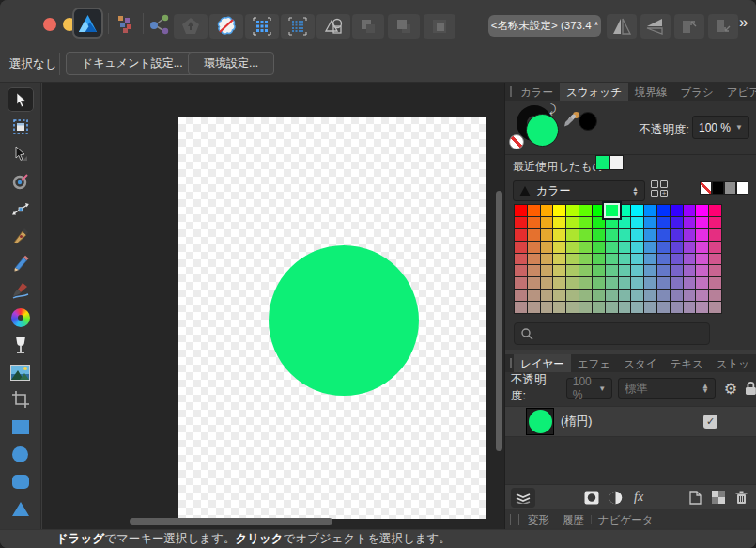 This screenshot has width=756, height=548. What do you see at coordinates (695, 498) in the screenshot?
I see `new-layer-icon` at bounding box center [695, 498].